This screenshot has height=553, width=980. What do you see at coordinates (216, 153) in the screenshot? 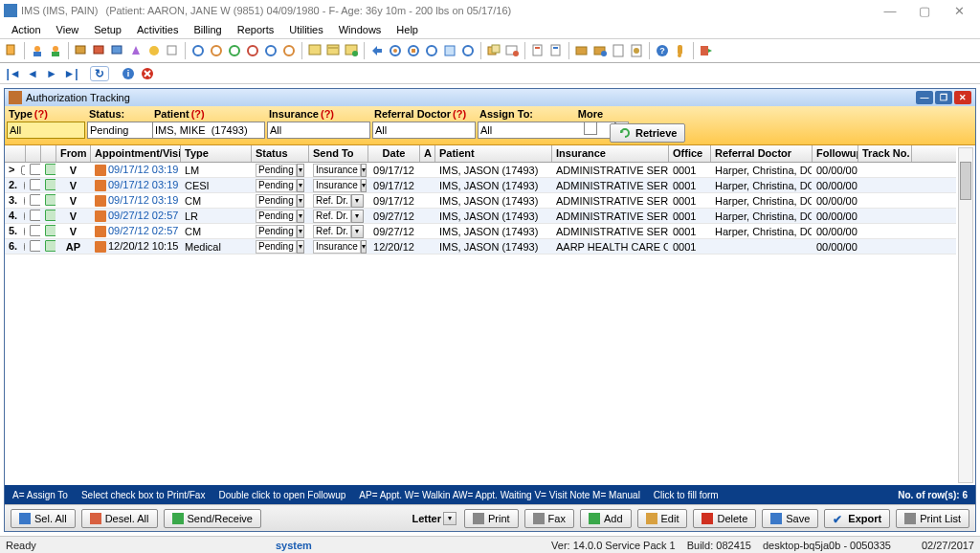
I see `col-type: Type` at bounding box center [216, 153].